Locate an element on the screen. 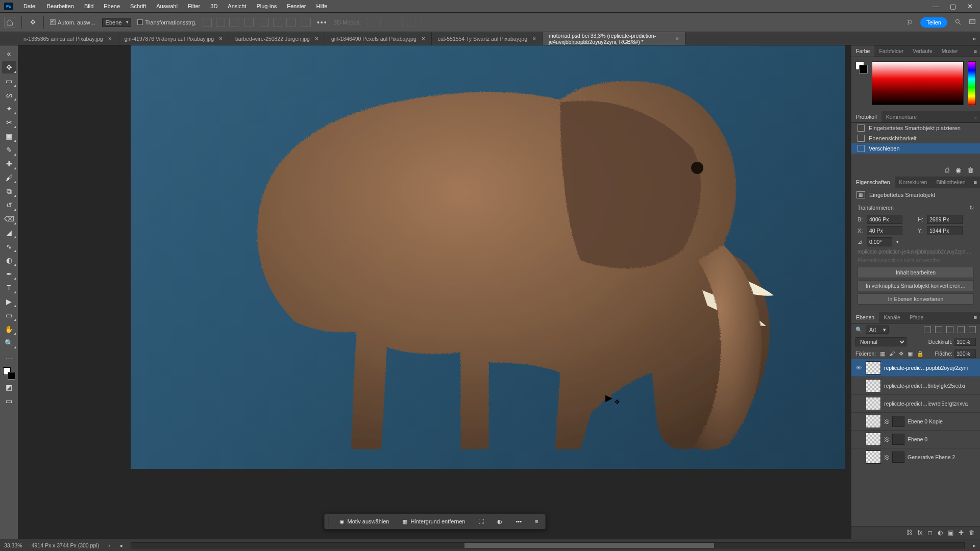  document-tab: n-1335365 annca auf Pixabay.jpg× is located at coordinates (68, 39).